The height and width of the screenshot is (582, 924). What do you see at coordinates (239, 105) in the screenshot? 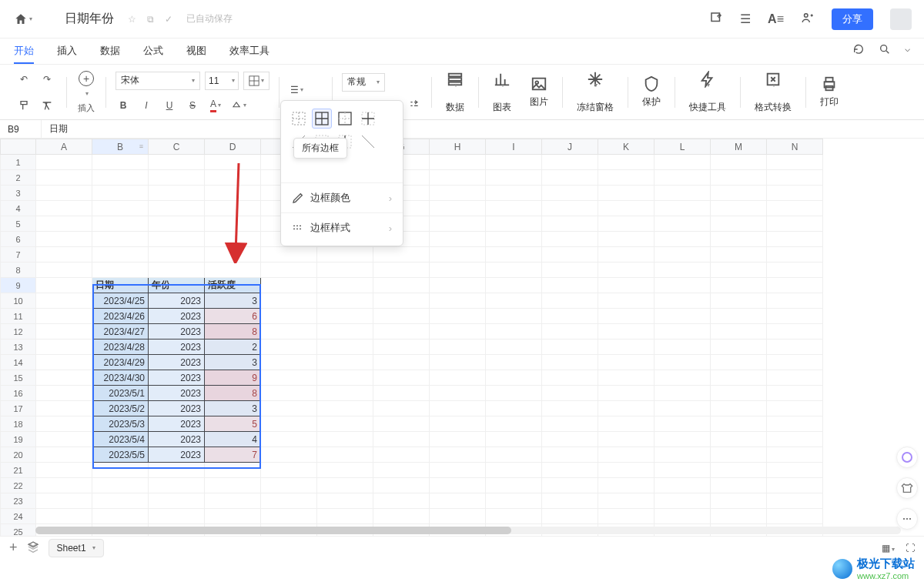
I see `fill-color-button: ▾` at bounding box center [239, 105].